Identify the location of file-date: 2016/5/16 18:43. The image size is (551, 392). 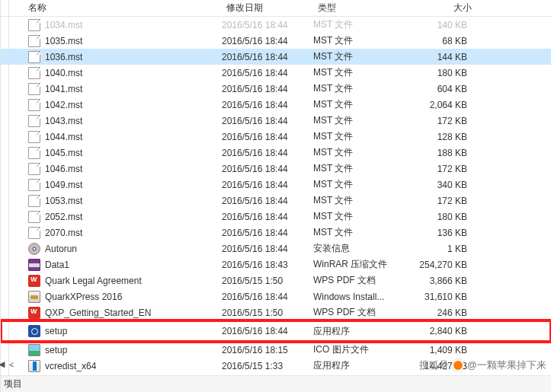
(267, 265).